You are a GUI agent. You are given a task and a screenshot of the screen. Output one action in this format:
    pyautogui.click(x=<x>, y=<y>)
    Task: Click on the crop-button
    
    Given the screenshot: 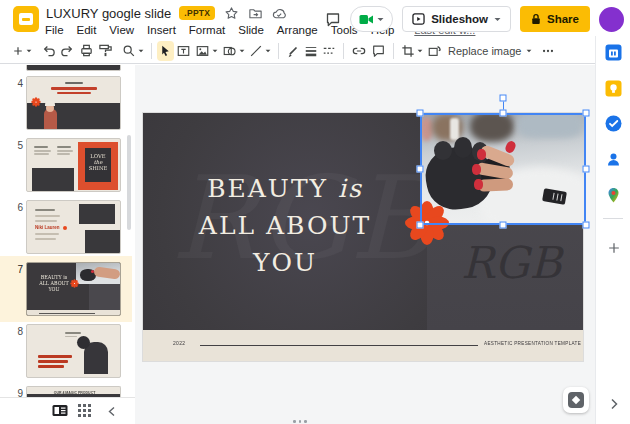 What is the action you would take?
    pyautogui.click(x=412, y=51)
    